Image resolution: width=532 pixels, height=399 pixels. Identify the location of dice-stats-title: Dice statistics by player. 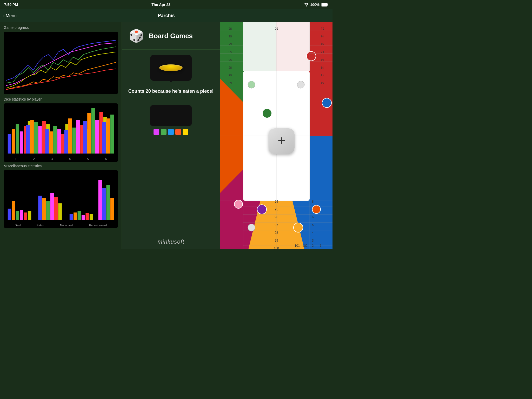
(61, 99).